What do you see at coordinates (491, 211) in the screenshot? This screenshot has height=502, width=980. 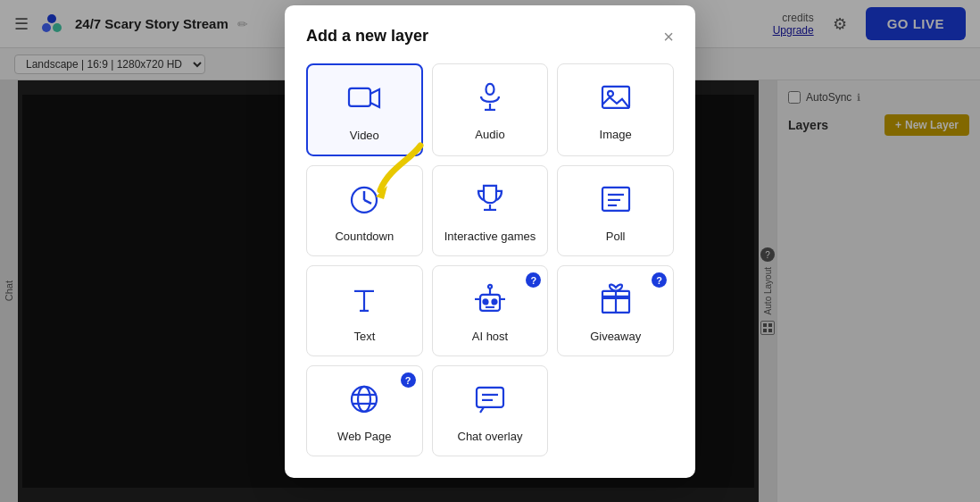 I see `layer-item-interactive-games: Interactive games` at bounding box center [491, 211].